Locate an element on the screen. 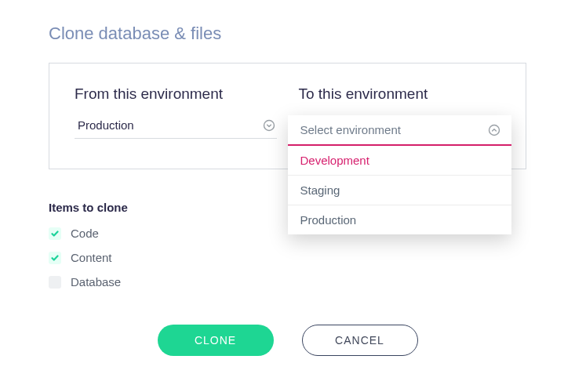 The height and width of the screenshot is (392, 575). from-environment-label: From this environment is located at coordinates (176, 94).